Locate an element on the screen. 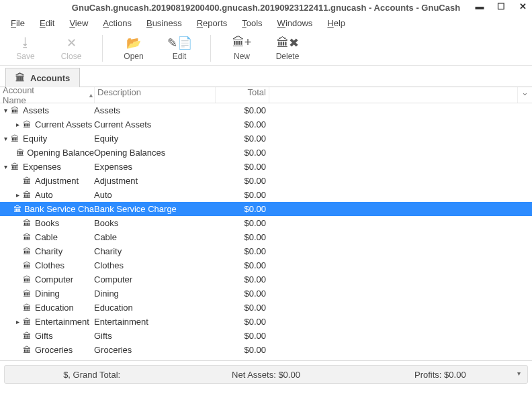  table-row: ▾🏛AssetsAssets$0.00 is located at coordinates (266, 110).